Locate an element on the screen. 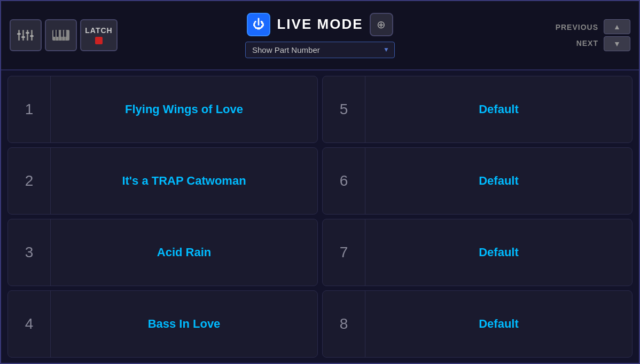 The height and width of the screenshot is (364, 640). item-title-3: Acid Rain is located at coordinates (184, 252).